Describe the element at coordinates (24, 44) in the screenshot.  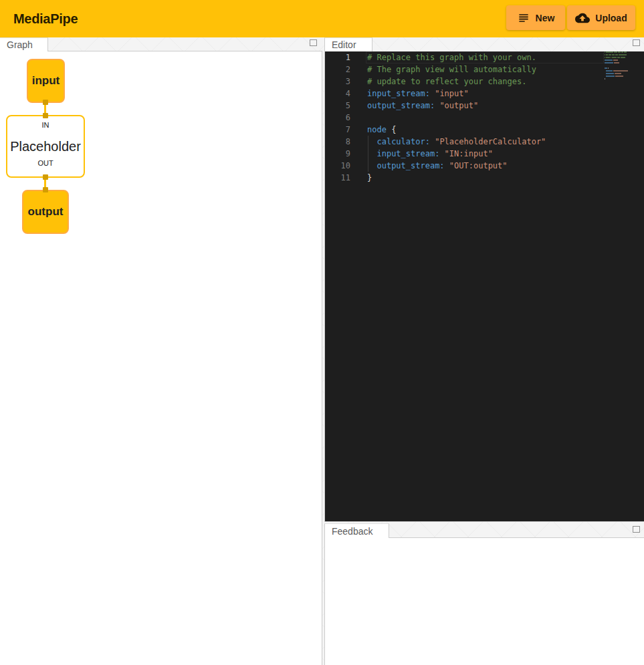
I see `tab-graph: Graph` at that location.